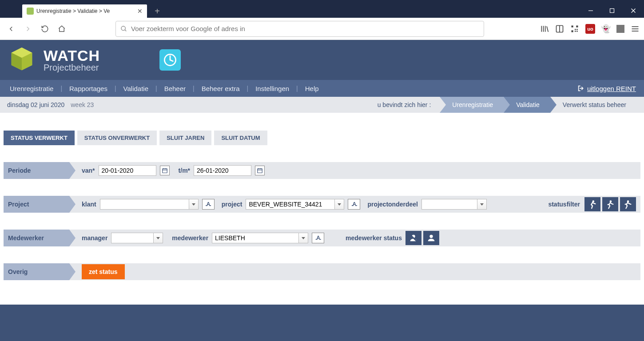  Describe the element at coordinates (527, 105) in the screenshot. I see `breadcrumb-l2: Validatie` at that location.